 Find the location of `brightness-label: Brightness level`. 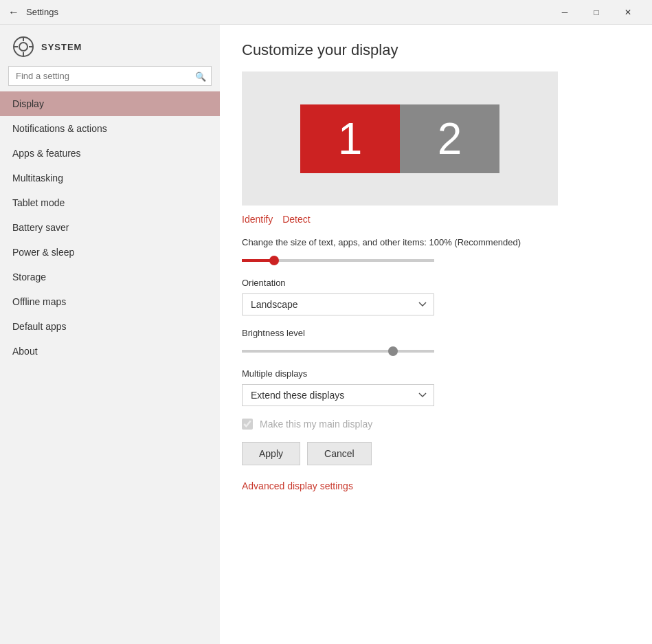

brightness-label: Brightness level is located at coordinates (436, 333).